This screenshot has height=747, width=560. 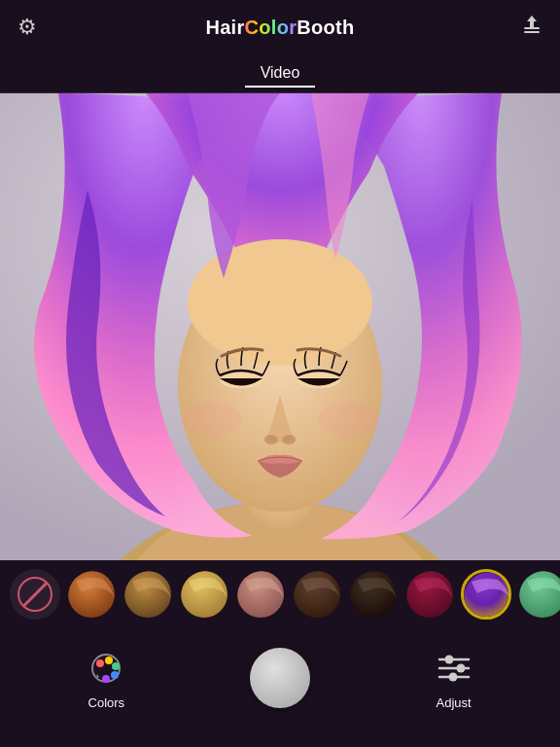 I want to click on adjust-label: Adjust, so click(x=454, y=702).